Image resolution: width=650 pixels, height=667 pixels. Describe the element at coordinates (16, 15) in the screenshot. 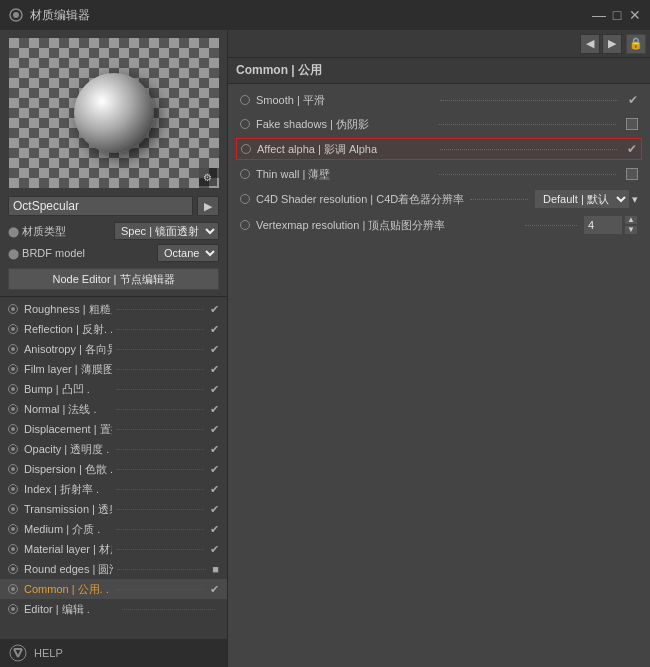

I see `app-icon` at that location.